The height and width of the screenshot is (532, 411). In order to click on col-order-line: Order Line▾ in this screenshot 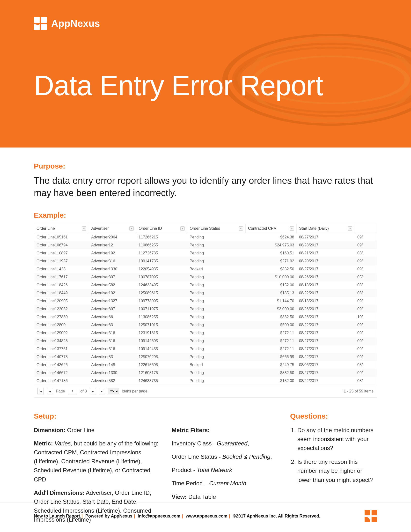, I will do `click(61, 228)`.